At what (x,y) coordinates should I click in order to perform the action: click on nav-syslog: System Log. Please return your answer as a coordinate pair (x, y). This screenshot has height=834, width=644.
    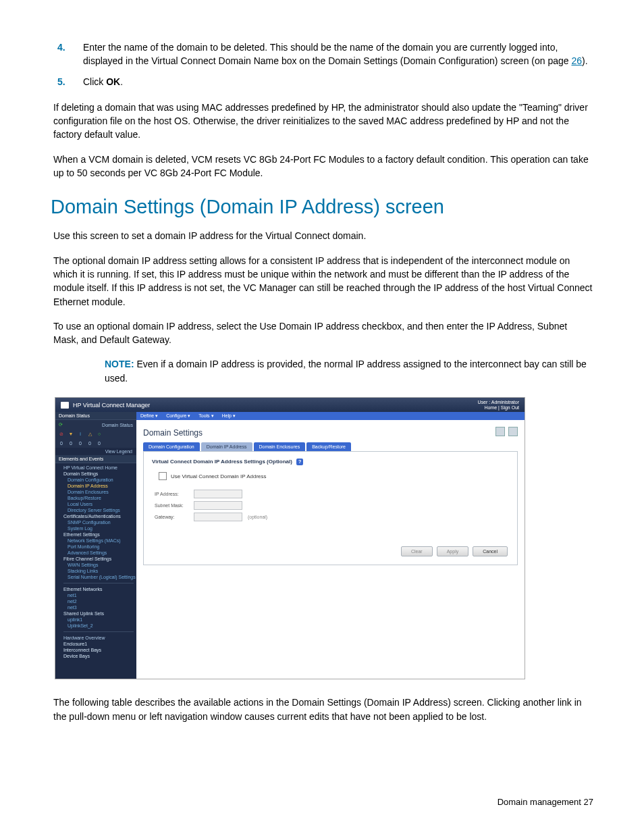
    Looking at the image, I should click on (99, 528).